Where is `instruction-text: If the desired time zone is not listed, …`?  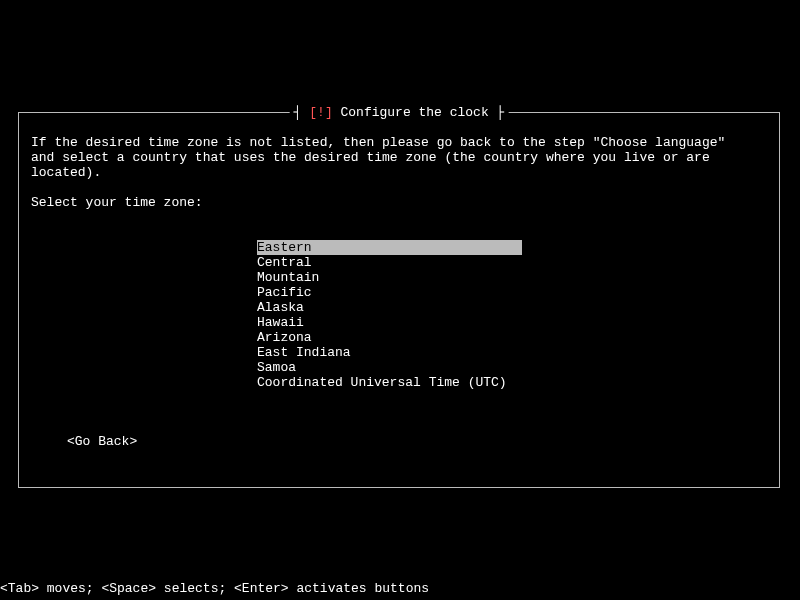 instruction-text: If the desired time zone is not listed, … is located at coordinates (399, 158).